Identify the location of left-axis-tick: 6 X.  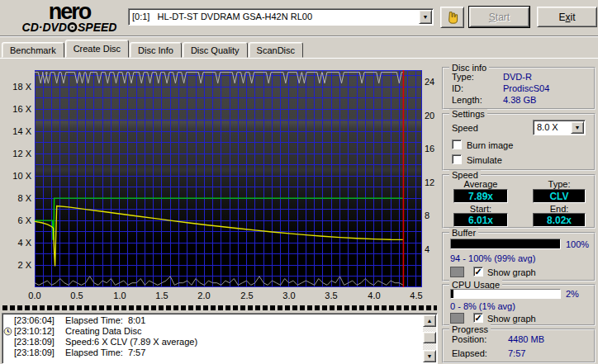
(19, 220).